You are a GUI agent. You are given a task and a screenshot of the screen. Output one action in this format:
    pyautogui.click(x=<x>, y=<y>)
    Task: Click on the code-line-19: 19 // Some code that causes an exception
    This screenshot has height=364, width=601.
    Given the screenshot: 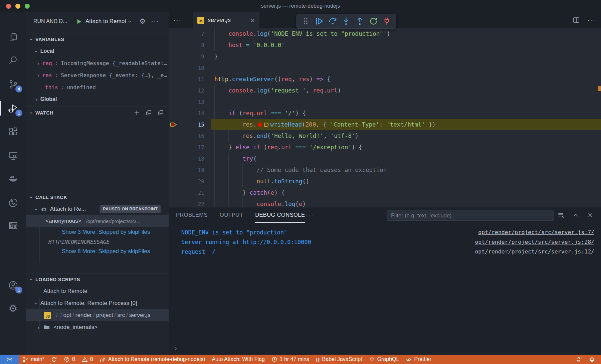 What is the action you would take?
    pyautogui.click(x=385, y=170)
    